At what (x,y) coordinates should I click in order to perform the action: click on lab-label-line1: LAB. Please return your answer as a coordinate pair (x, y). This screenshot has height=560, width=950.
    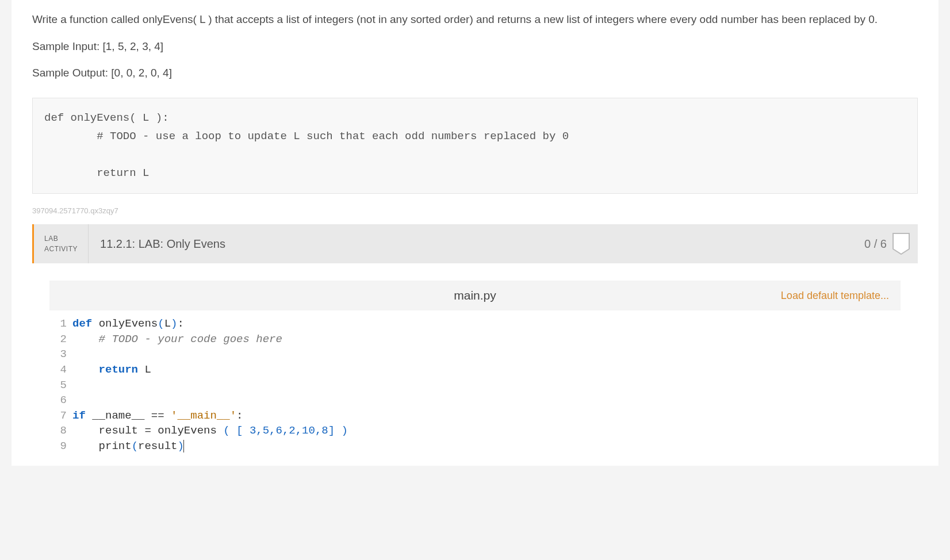
    Looking at the image, I should click on (61, 239).